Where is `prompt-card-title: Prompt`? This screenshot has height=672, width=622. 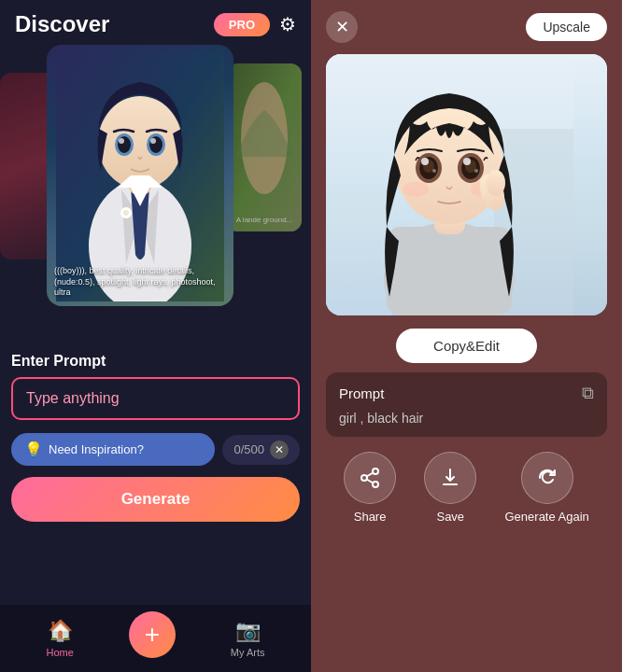 prompt-card-title: Prompt is located at coordinates (361, 394).